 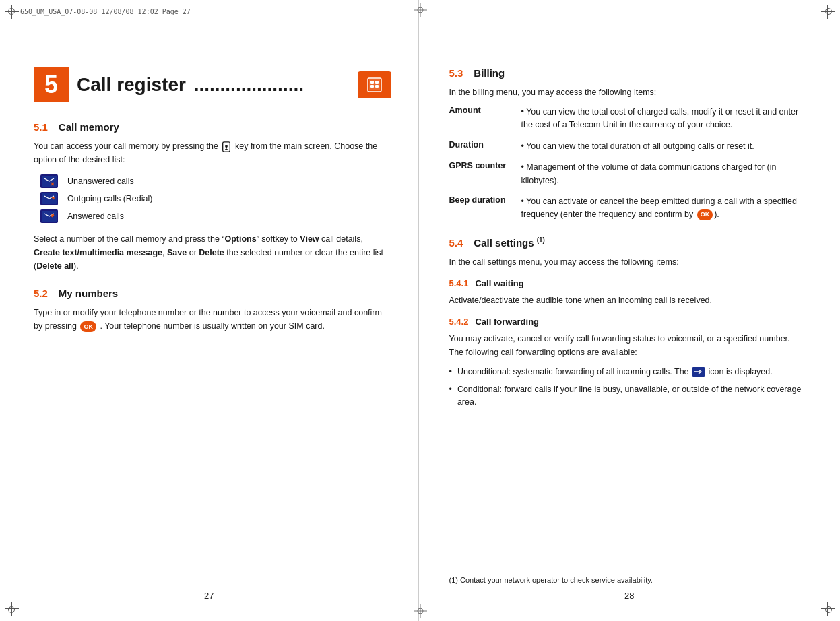 I want to click on billing-def-gprs: Management of the volume of data communi…, so click(x=664, y=174).